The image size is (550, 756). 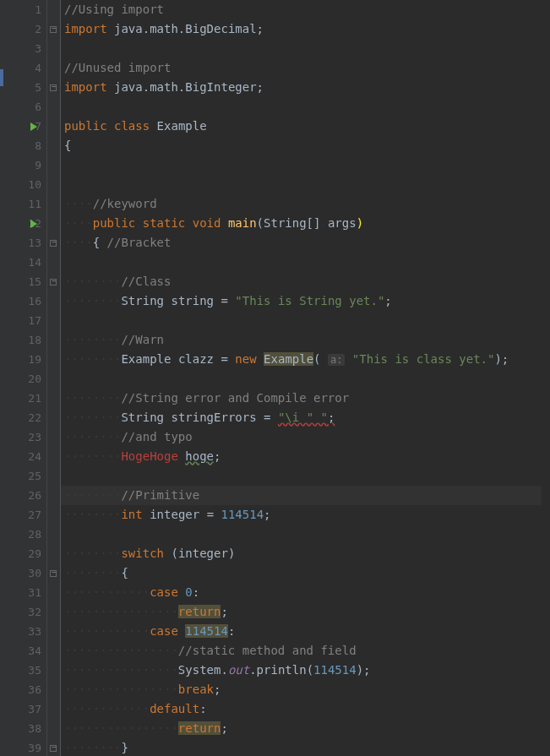 I want to click on line-number: 36, so click(x=30, y=689).